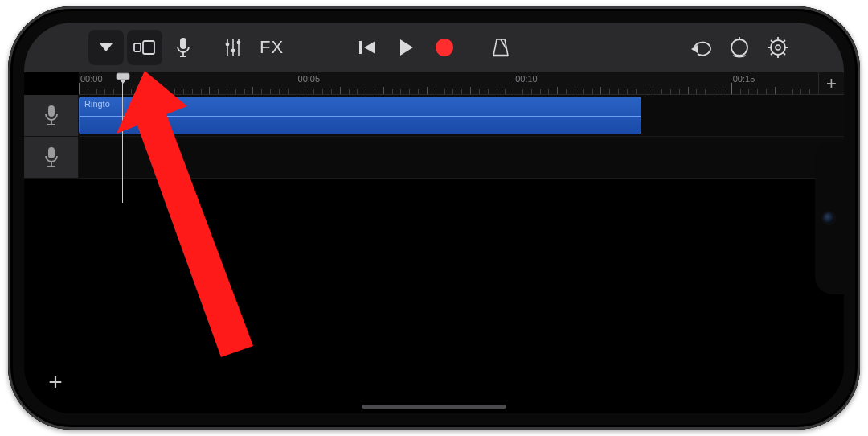 The image size is (868, 436). I want to click on track-controls-button, so click(233, 47).